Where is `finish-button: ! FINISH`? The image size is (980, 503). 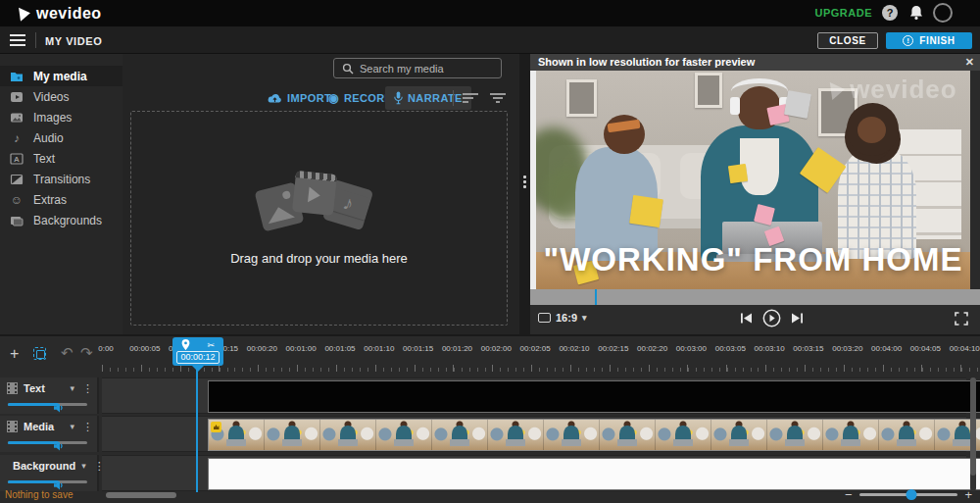
finish-button: ! FINISH is located at coordinates (929, 41).